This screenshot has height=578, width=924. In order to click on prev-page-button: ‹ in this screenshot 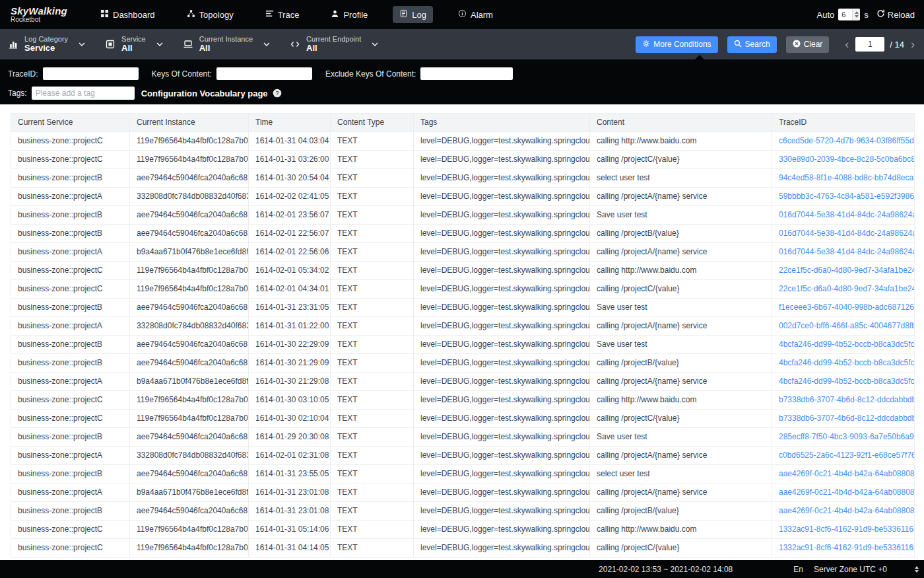, I will do `click(847, 44)`.